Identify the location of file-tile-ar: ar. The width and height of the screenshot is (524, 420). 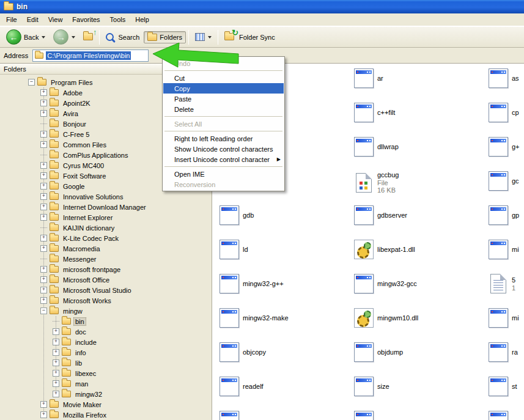
(420, 78).